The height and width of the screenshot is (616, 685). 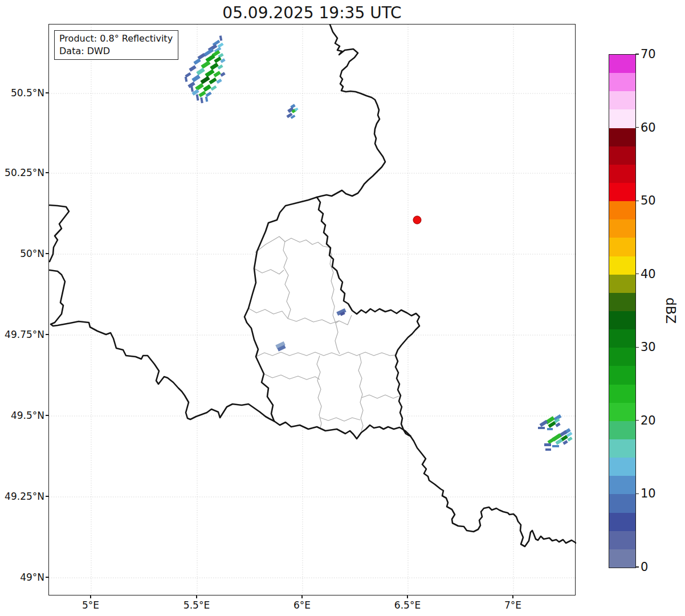 I want to click on colorbar-tick-label: 20, so click(x=649, y=421).